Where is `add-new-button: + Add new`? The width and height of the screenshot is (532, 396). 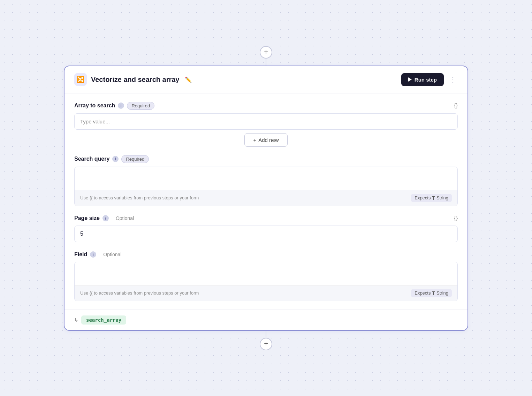
add-new-button: + Add new is located at coordinates (266, 140).